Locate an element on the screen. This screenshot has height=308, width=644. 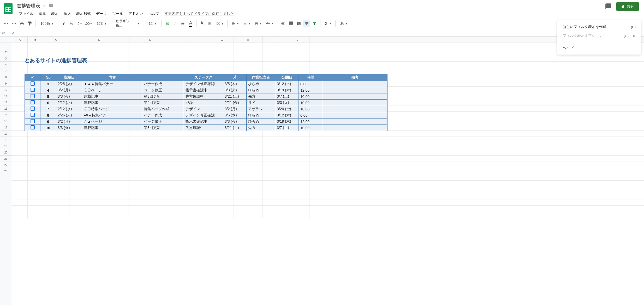
table-row: 103/3 (火)連載記事第3回更新先方確認中3/21 (土)先方3/7 (土)… is located at coordinates (206, 128).